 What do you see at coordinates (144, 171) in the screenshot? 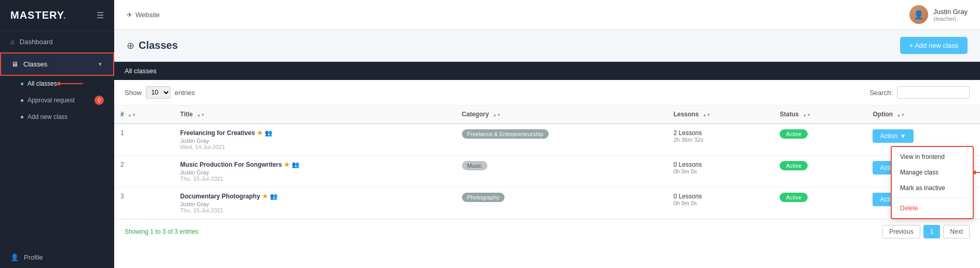
I see `row-number: 2` at bounding box center [144, 171].